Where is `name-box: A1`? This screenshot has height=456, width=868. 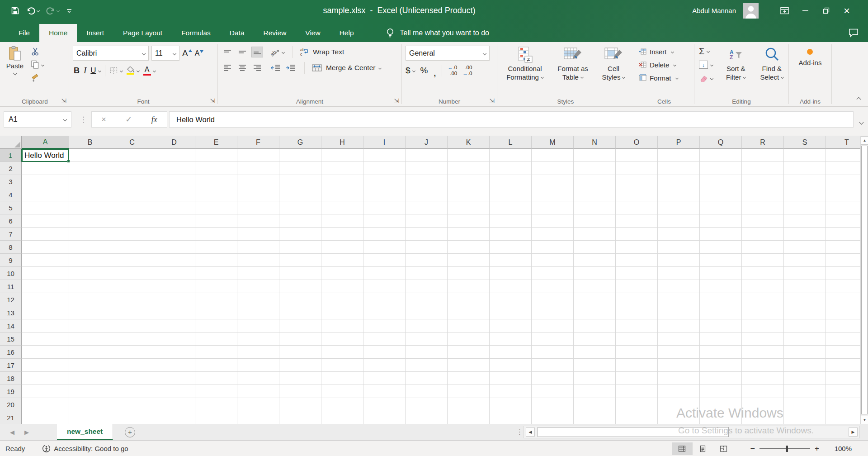
name-box: A1 is located at coordinates (38, 119).